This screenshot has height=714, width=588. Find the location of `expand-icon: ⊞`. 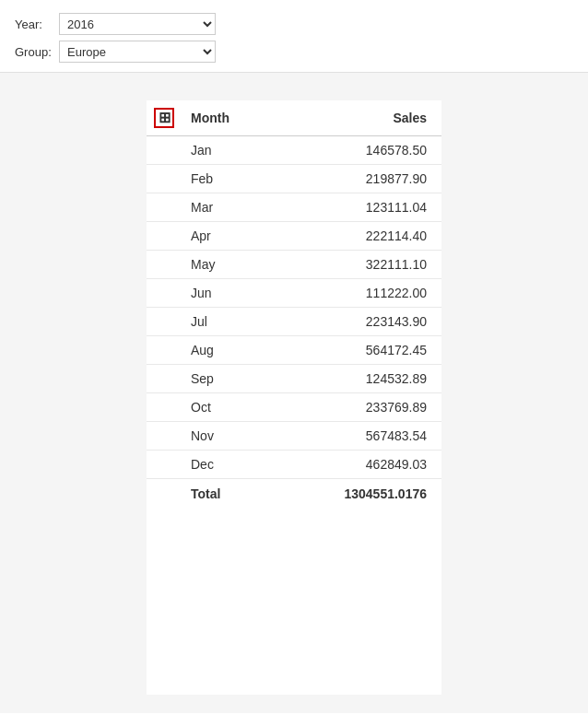

expand-icon: ⊞ is located at coordinates (164, 118).